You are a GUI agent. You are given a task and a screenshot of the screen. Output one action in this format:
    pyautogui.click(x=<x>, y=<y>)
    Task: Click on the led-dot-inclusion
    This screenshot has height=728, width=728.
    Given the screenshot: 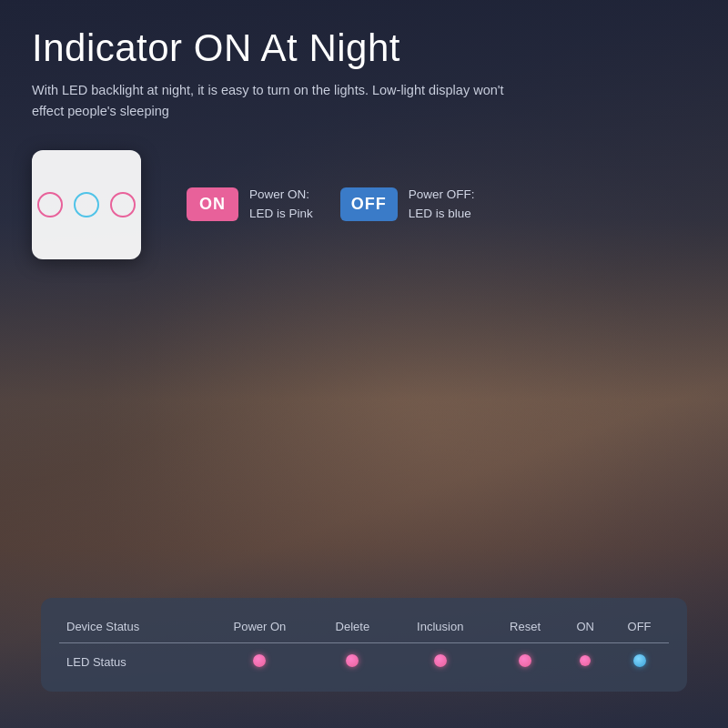 What is the action you would take?
    pyautogui.click(x=440, y=661)
    